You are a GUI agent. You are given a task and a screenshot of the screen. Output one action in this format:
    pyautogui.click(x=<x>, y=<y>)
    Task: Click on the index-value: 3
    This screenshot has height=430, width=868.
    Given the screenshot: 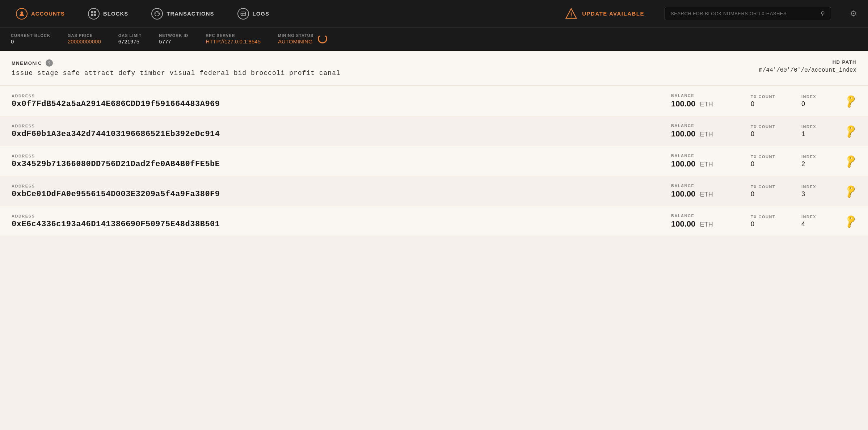 What is the action you would take?
    pyautogui.click(x=816, y=194)
    